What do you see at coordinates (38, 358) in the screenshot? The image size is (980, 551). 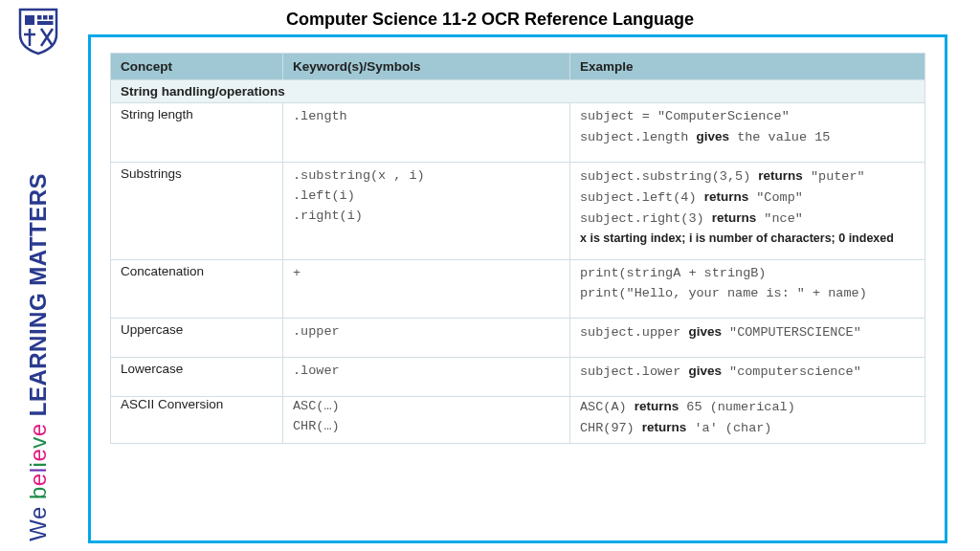 I see `motto-text: We believe LEARNING MATTERS` at bounding box center [38, 358].